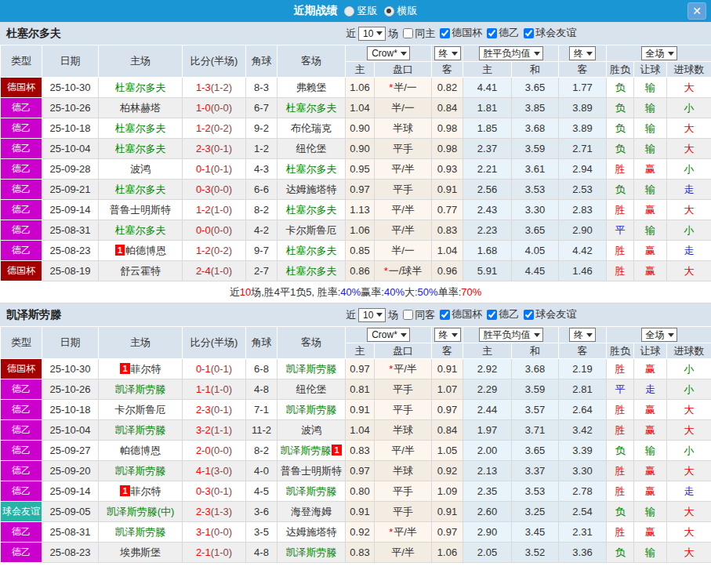  I want to click on avg-draw-odds: 3.52, so click(535, 553).